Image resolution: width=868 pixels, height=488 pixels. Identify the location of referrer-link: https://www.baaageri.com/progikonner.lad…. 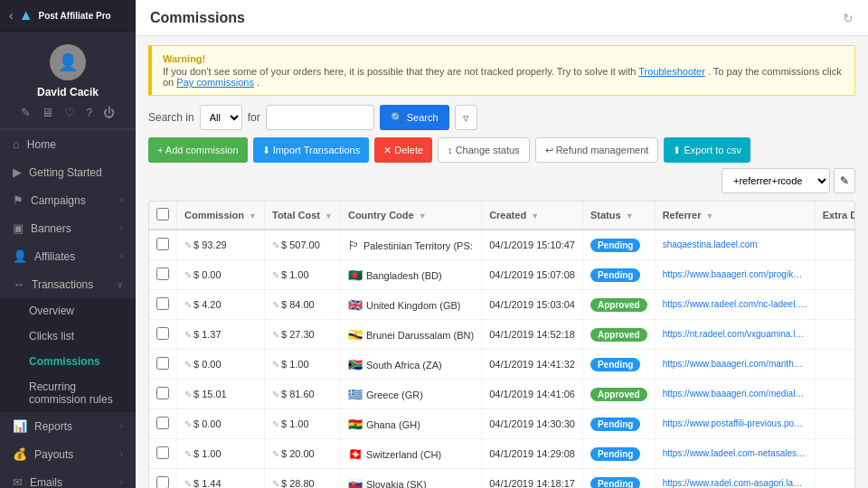
(735, 275).